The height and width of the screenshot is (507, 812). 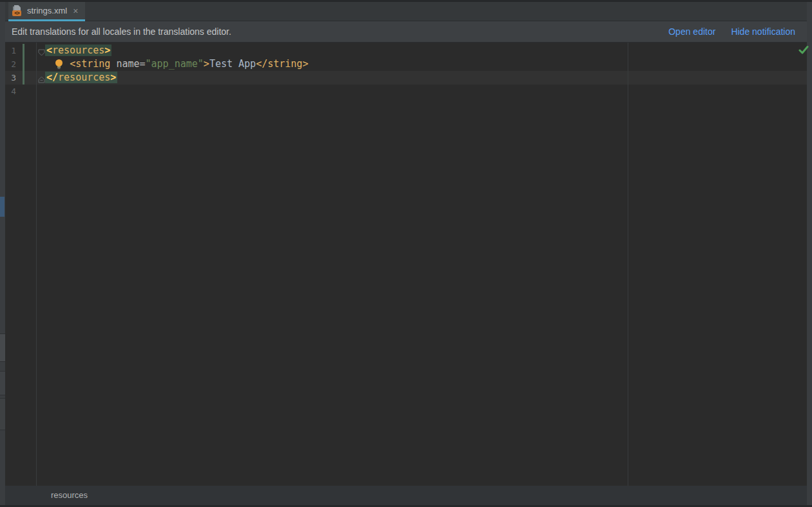 I want to click on code-line: 4, so click(x=406, y=92).